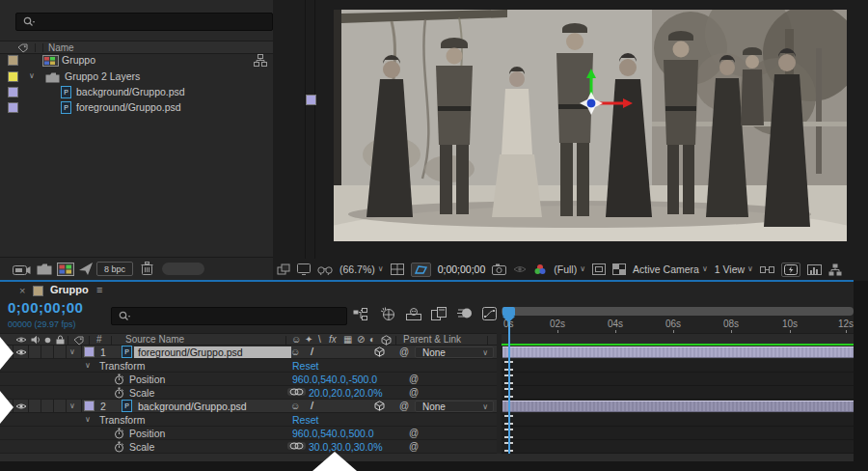 The width and height of the screenshot is (868, 471). I want to click on menu-icon: ≡, so click(99, 290).